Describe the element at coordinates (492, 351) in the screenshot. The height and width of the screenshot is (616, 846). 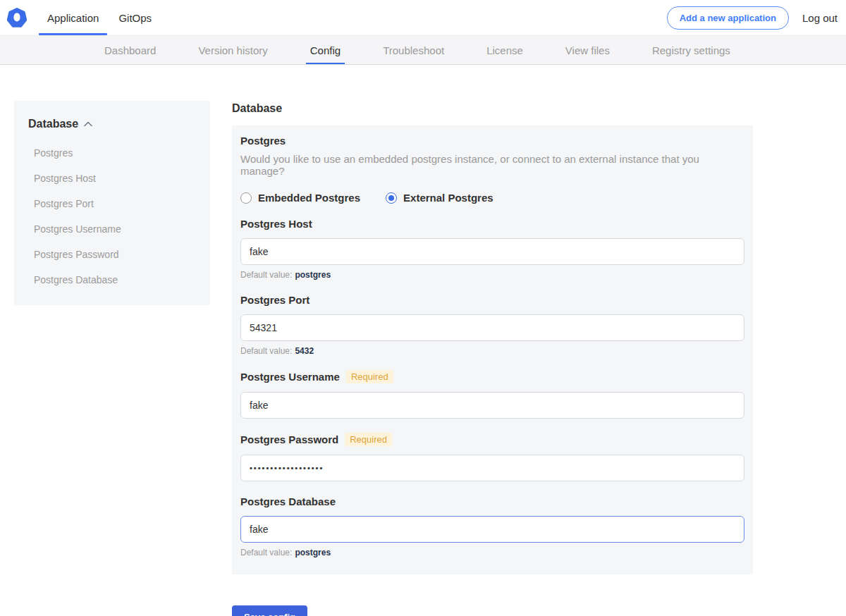
I see `default-value-line: Default value:5432` at that location.